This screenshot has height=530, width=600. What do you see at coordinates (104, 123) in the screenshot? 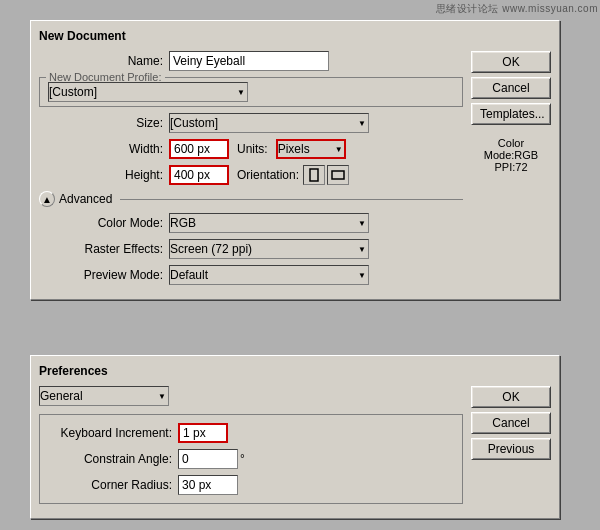
I see `size-label: Size:` at bounding box center [104, 123].